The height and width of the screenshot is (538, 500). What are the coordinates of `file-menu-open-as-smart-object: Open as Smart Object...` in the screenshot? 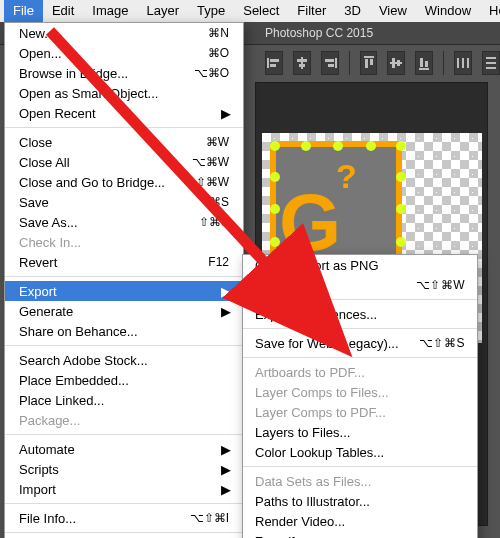 It's located at (124, 93).